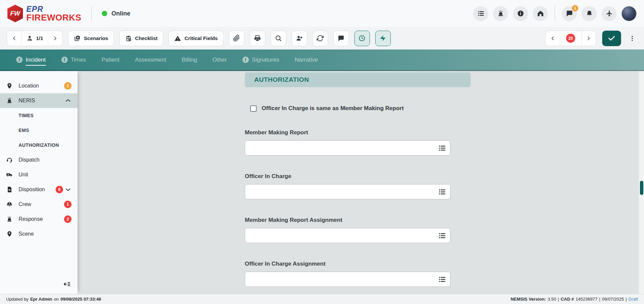 The width and height of the screenshot is (644, 304). I want to click on sidebar-item-dispatch: Dispatch, so click(39, 160).